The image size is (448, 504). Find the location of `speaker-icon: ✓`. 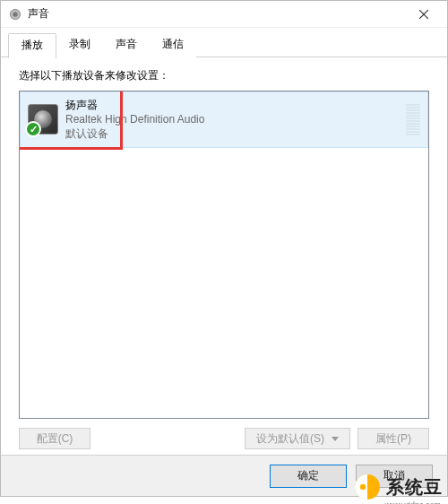

speaker-icon: ✓ is located at coordinates (43, 119).